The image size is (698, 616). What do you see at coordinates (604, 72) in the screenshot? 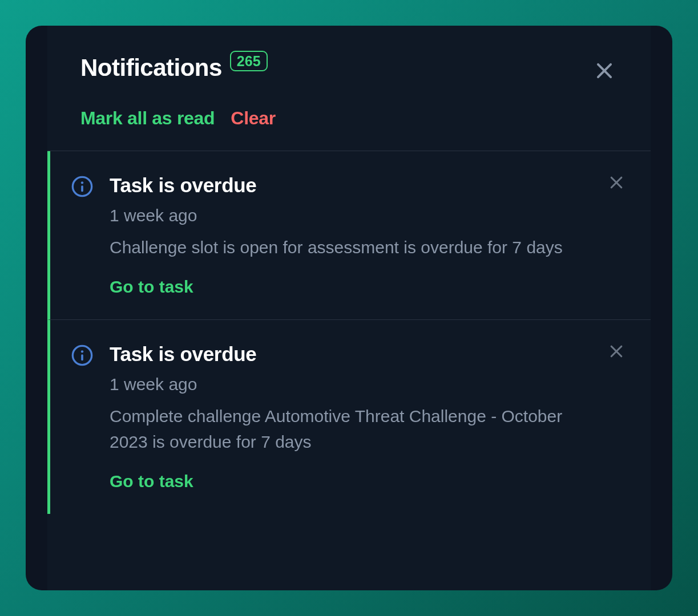
I see `close-panel-button` at bounding box center [604, 72].